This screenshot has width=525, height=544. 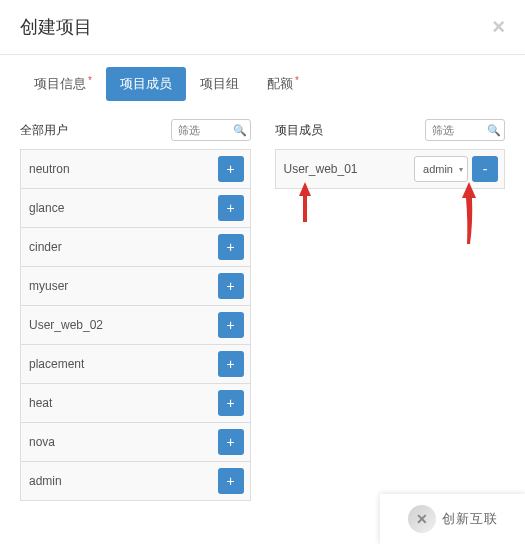 I want to click on tab-project-members: 项目成员, so click(x=146, y=84).